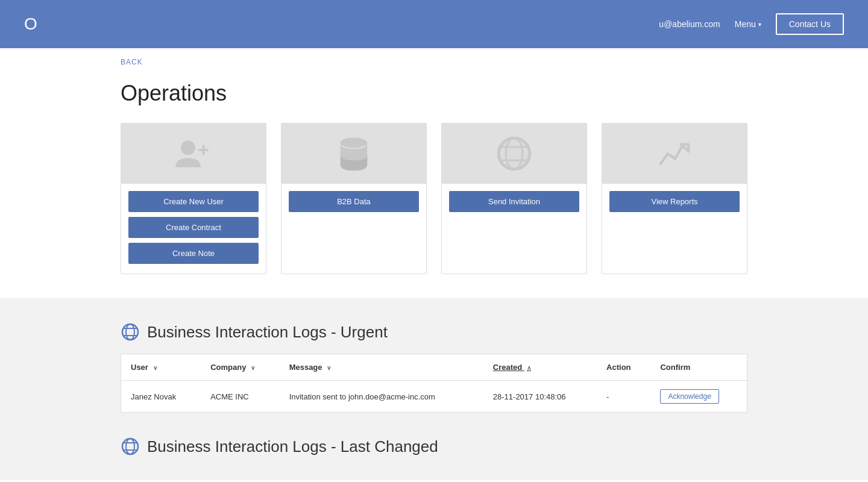 The width and height of the screenshot is (868, 482). I want to click on back-link: BACK, so click(131, 62).